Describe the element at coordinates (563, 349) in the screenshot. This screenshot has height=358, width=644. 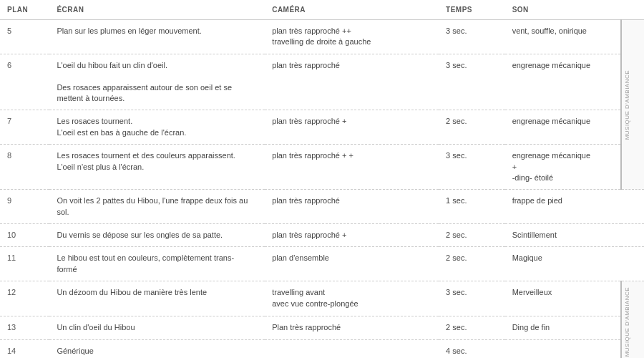
I see `cell-son` at that location.